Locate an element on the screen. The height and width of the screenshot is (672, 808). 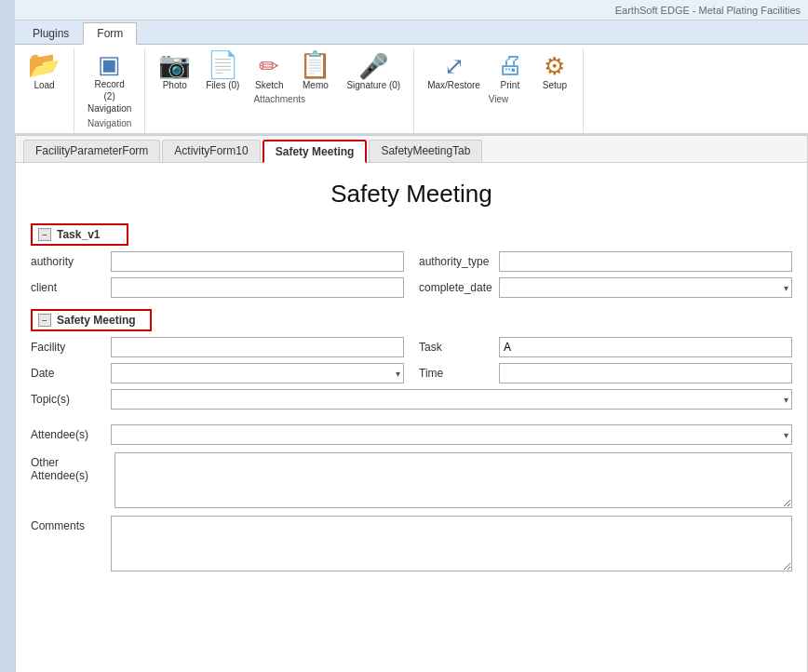
load-icon: 📂 is located at coordinates (45, 65).